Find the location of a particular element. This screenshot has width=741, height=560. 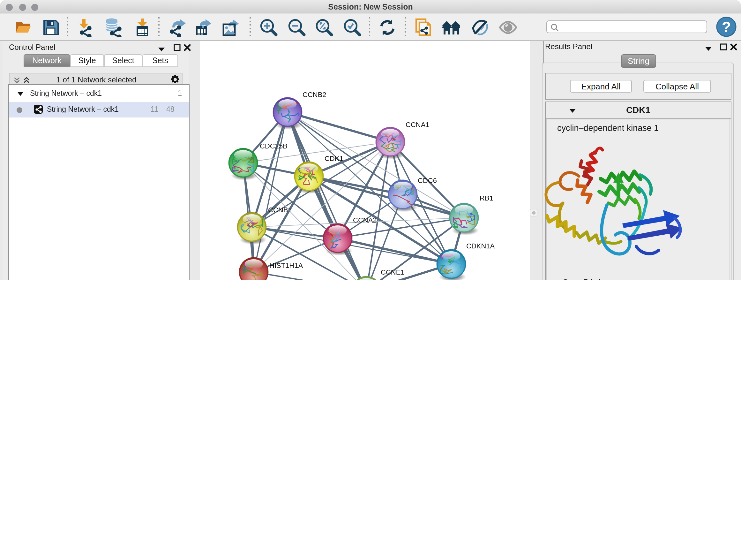

svg-text: RB1 is located at coordinates (486, 198).